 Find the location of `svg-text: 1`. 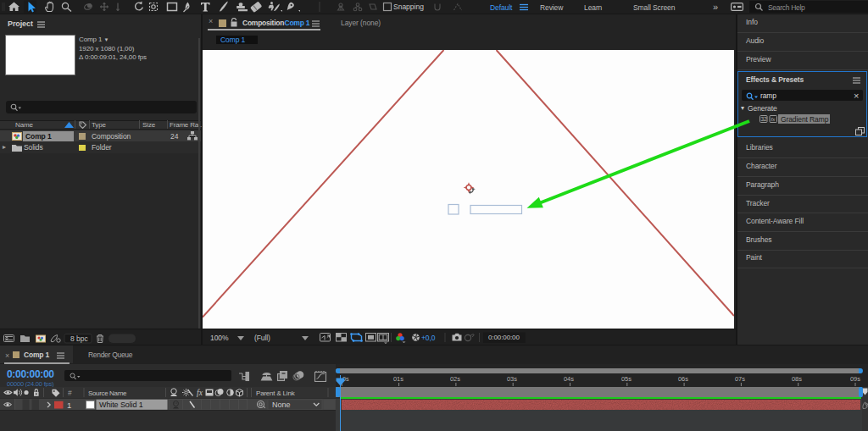

svg-text: 1 is located at coordinates (70, 405).